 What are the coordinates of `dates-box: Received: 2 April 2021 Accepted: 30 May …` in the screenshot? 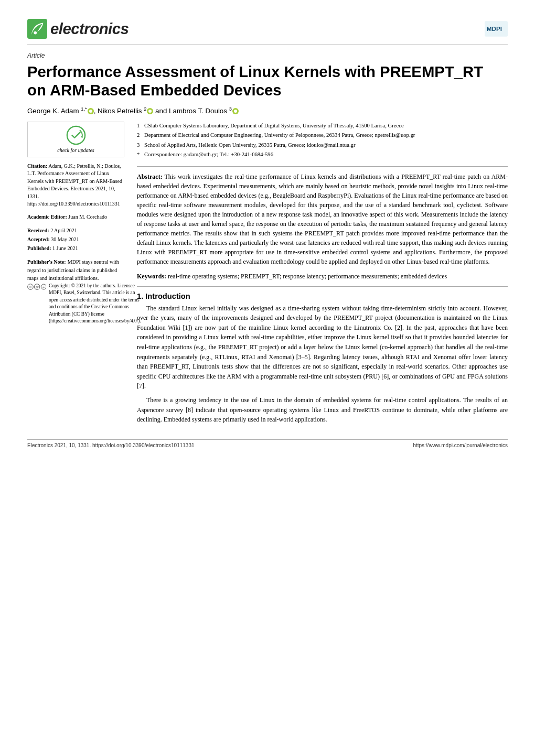 It's located at (76, 239).